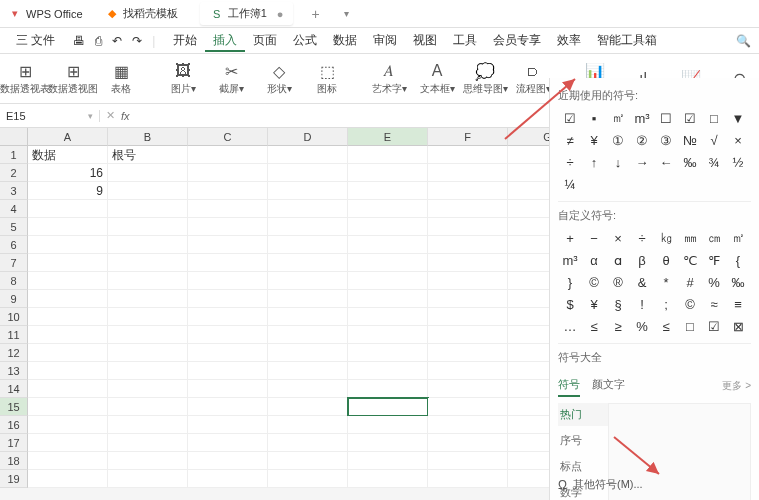 The height and width of the screenshot is (500, 759). Describe the element at coordinates (627, 40) in the screenshot. I see `menu-tab-10: 智能工具箱` at that location.